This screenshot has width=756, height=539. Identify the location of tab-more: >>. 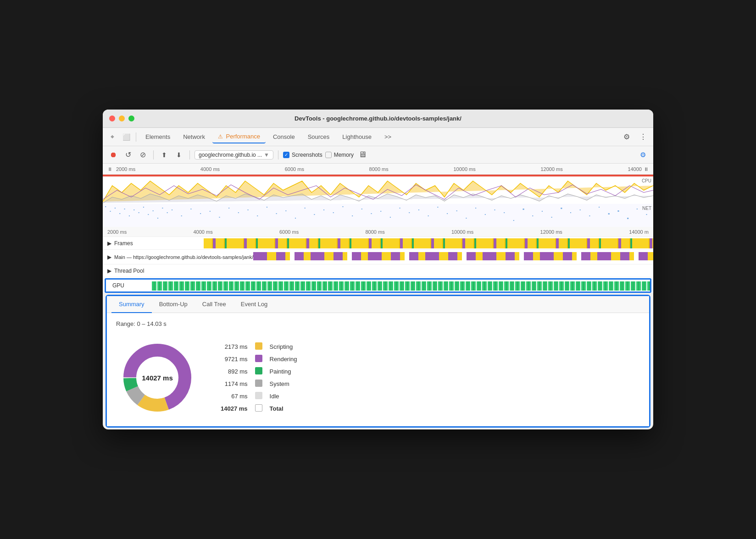
(388, 137).